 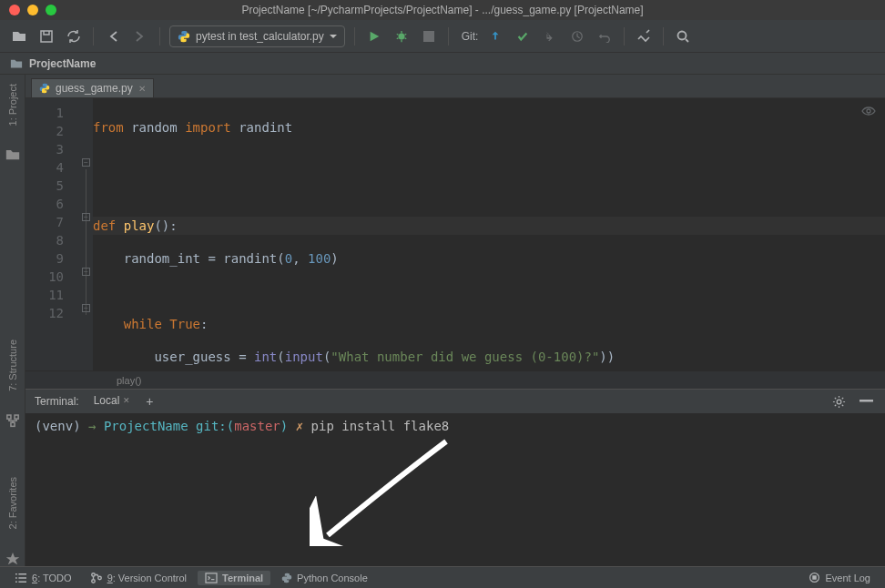 I want to click on open-icon, so click(x=19, y=36).